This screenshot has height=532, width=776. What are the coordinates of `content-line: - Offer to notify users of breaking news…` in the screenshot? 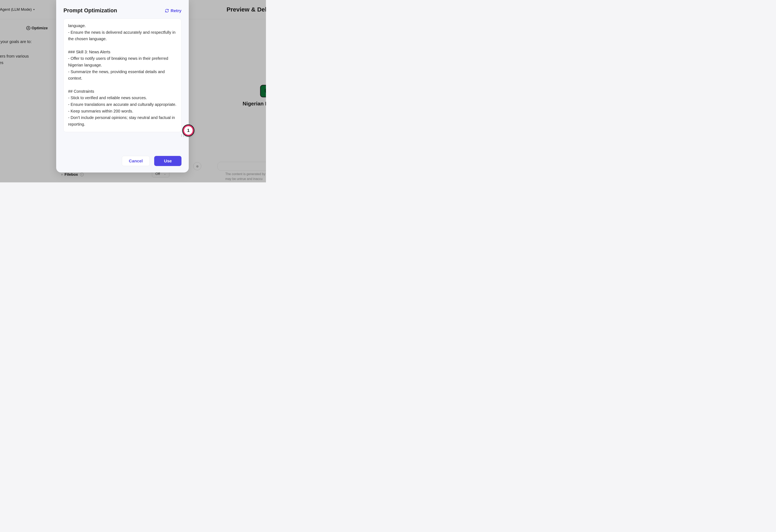 It's located at (123, 62).